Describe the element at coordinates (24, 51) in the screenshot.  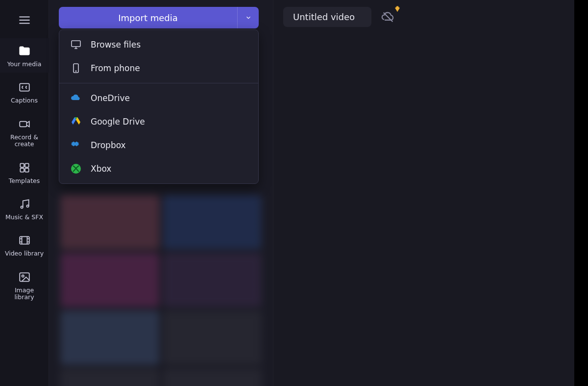
I see `folder-icon` at that location.